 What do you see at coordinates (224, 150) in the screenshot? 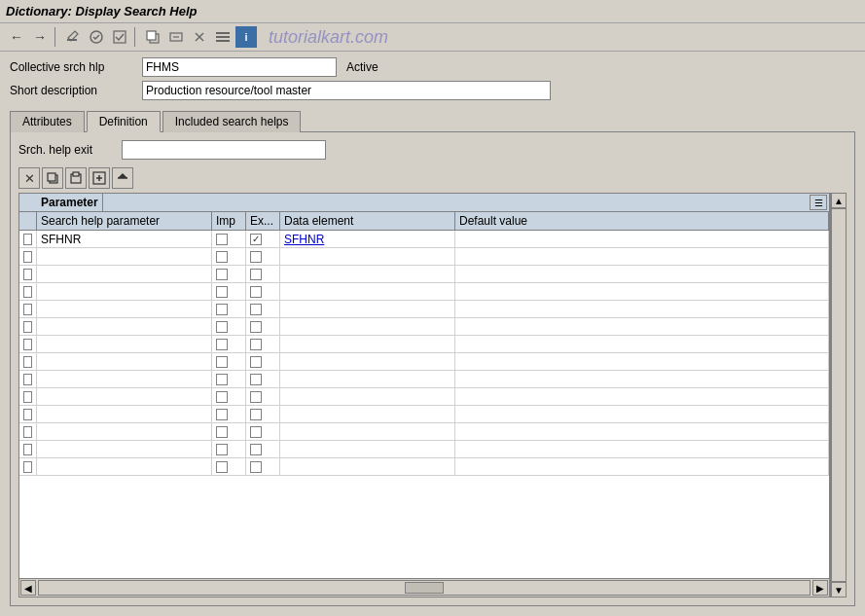
I see `srch-help-exit-input` at bounding box center [224, 150].